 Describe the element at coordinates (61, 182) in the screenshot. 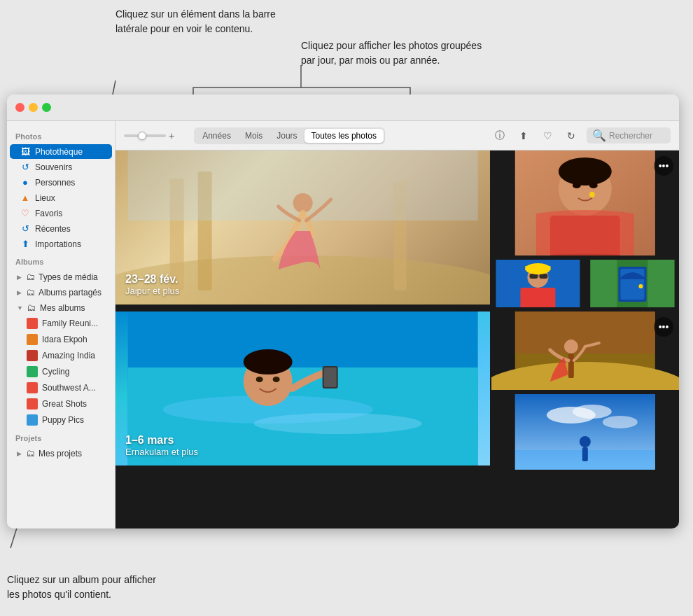

I see `sidebar-item-personnes: ● Personnes` at that location.